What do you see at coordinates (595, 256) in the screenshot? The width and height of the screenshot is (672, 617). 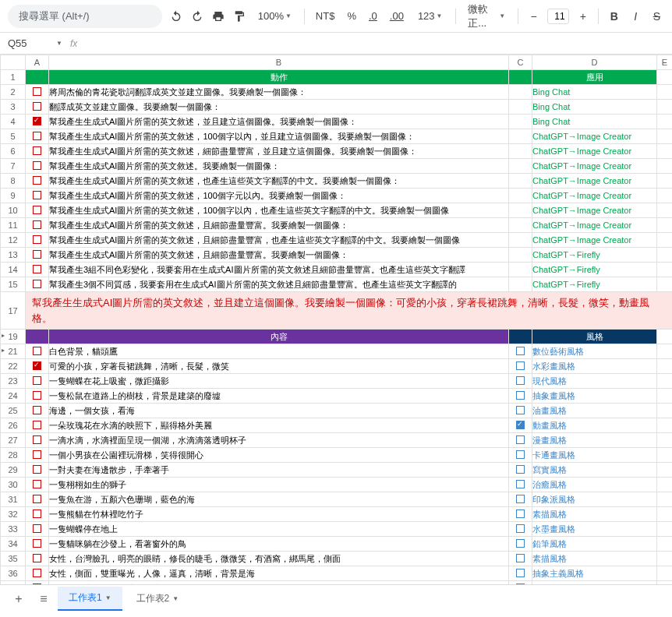 I see `cell-D13: ChatGPT→Firefly` at bounding box center [595, 256].